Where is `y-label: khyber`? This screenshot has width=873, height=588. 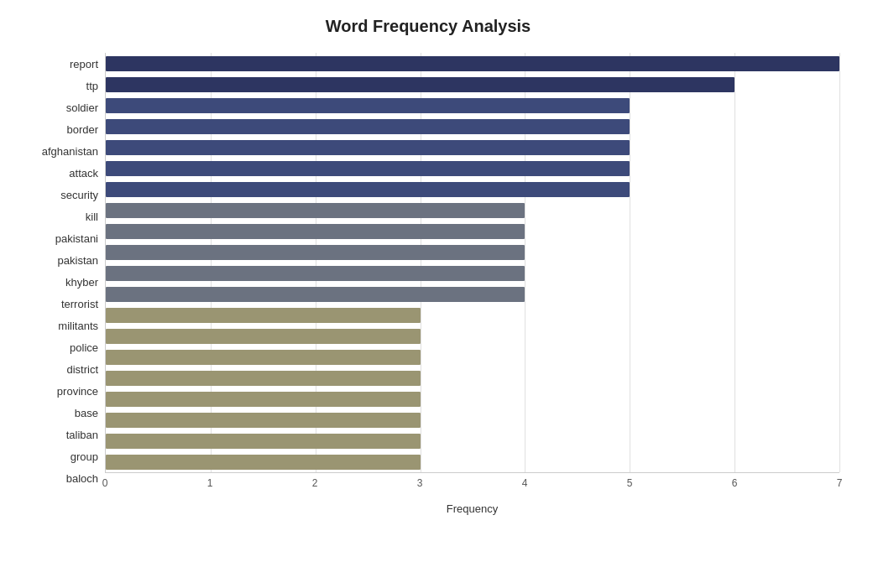
y-label: khyber is located at coordinates (82, 282).